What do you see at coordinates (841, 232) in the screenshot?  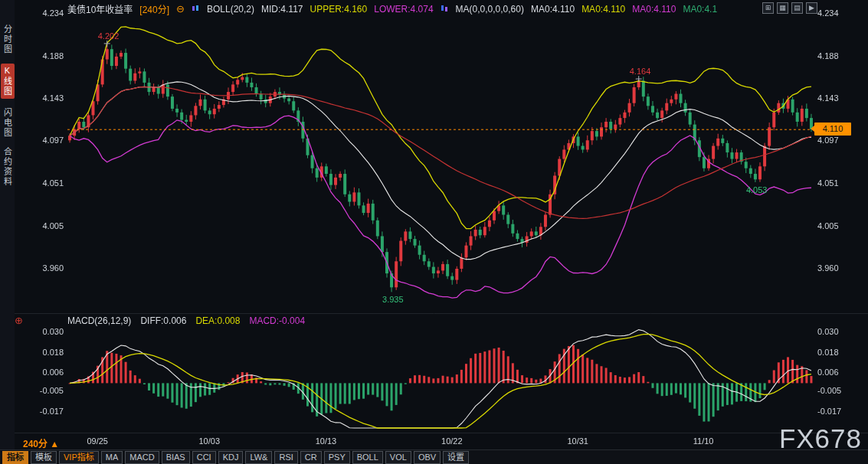 I see `price-axis-right: 4.2344.1884.1434.0974.0514.0053.9600.030…` at bounding box center [841, 232].